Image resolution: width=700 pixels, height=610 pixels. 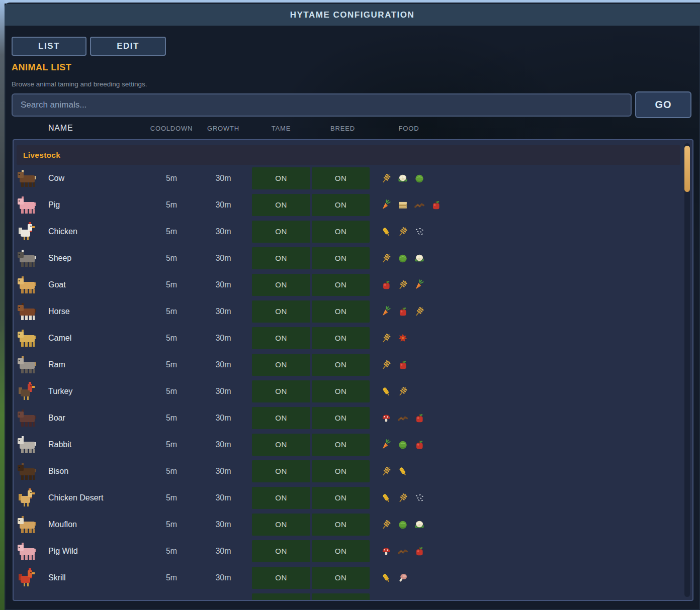 I want to click on animal-name: Boar, so click(x=99, y=418).